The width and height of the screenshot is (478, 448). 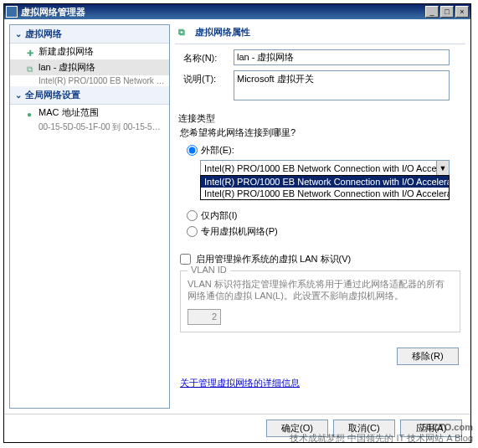 I want to click on sidebar-item-label: 新建虚拟网络, so click(x=66, y=52).